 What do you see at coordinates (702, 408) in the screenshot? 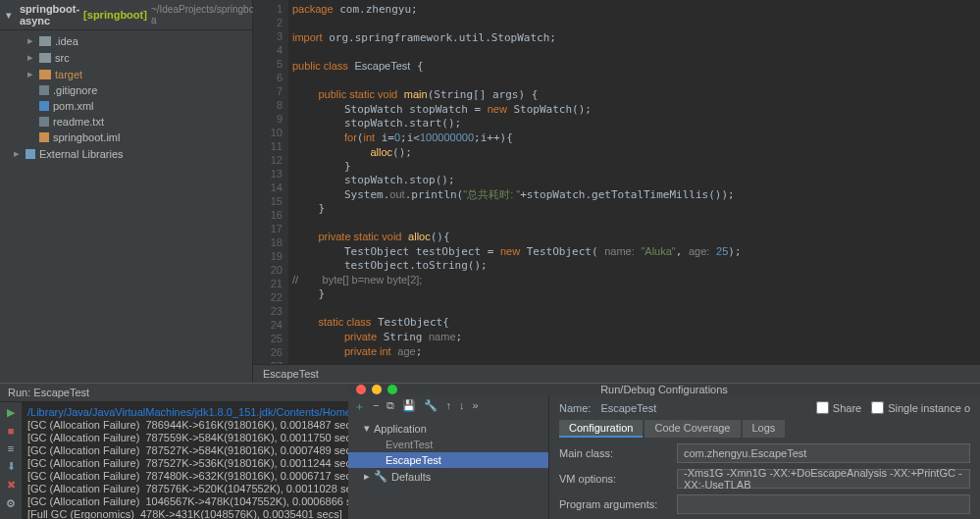
I see `name-input: EscapeTest` at bounding box center [702, 408].